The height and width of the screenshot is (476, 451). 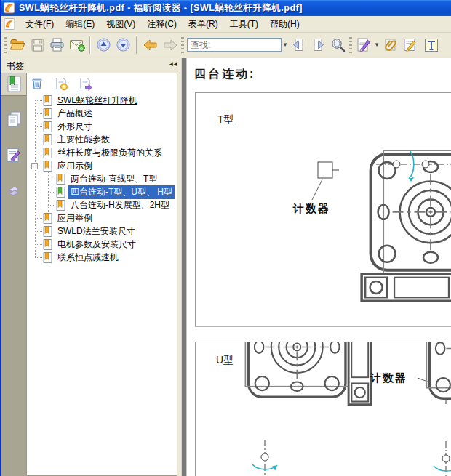 I want to click on bookmark-goto-icon, so click(x=86, y=84).